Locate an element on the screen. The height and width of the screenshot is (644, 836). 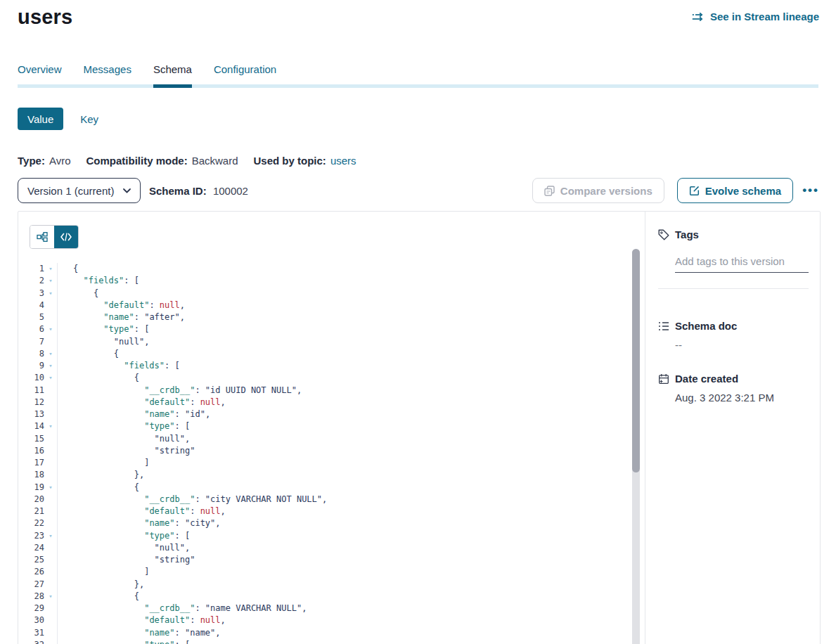
stream-lineage-icon is located at coordinates (698, 17).